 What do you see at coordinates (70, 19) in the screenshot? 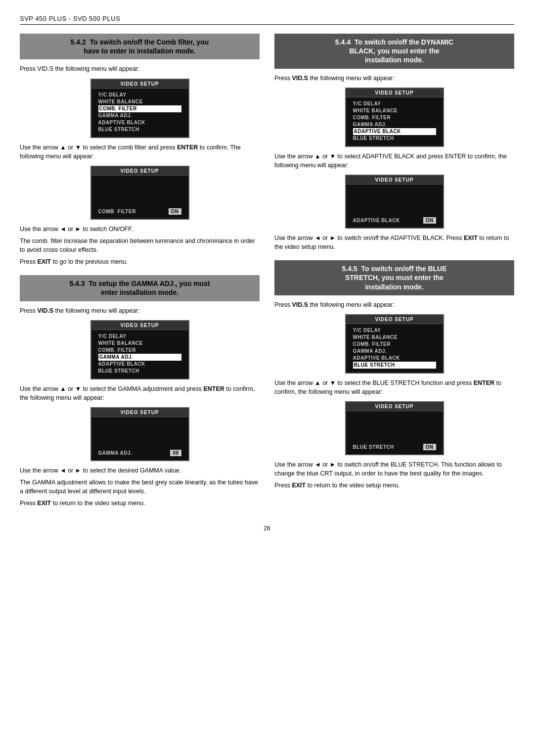
I see `page-header-title: SVP 450 PLUS - SVD 500 PLUS` at bounding box center [70, 19].